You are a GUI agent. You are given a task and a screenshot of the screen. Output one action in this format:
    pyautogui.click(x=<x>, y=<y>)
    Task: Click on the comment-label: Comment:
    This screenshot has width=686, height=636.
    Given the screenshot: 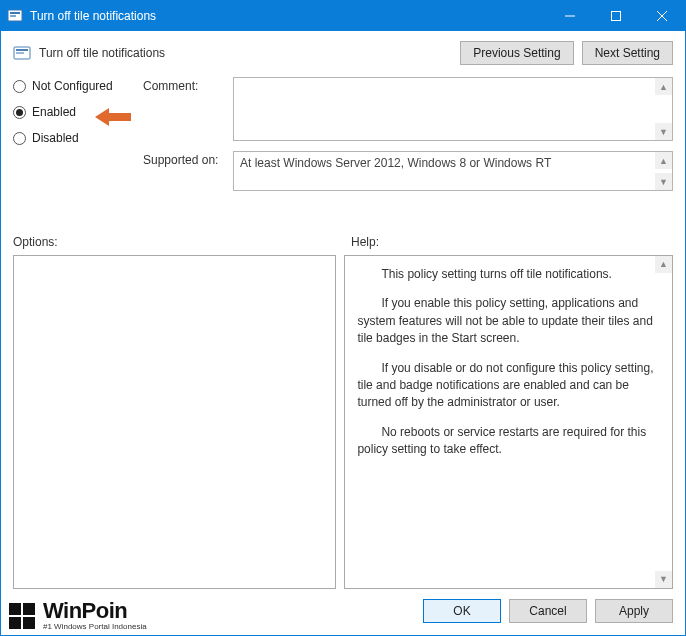 What is the action you would take?
    pyautogui.click(x=188, y=85)
    